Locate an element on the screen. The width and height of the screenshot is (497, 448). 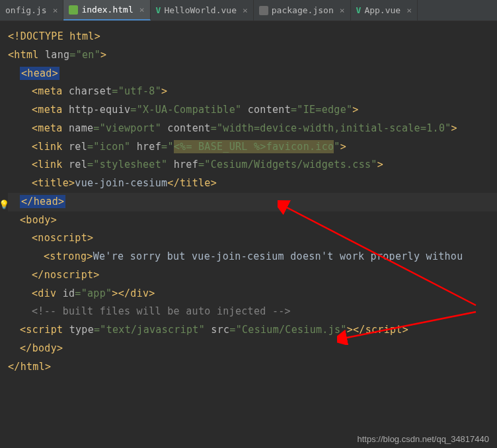
lightbulb-icon: 💡 is located at coordinates (5, 205).